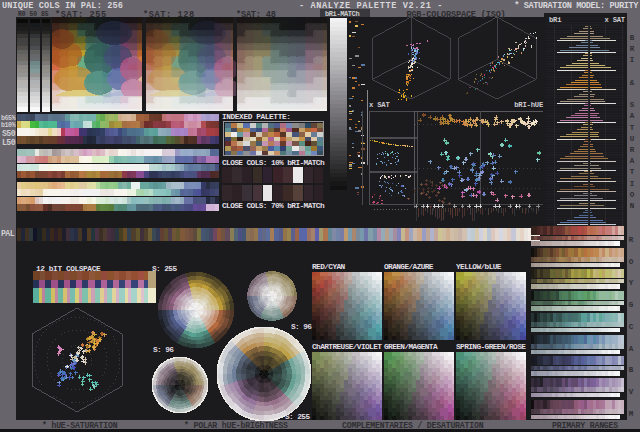 This screenshot has height=432, width=640. Describe the element at coordinates (411, 347) in the screenshot. I see `svg-text: GREEN/MAGENTA` at that location.